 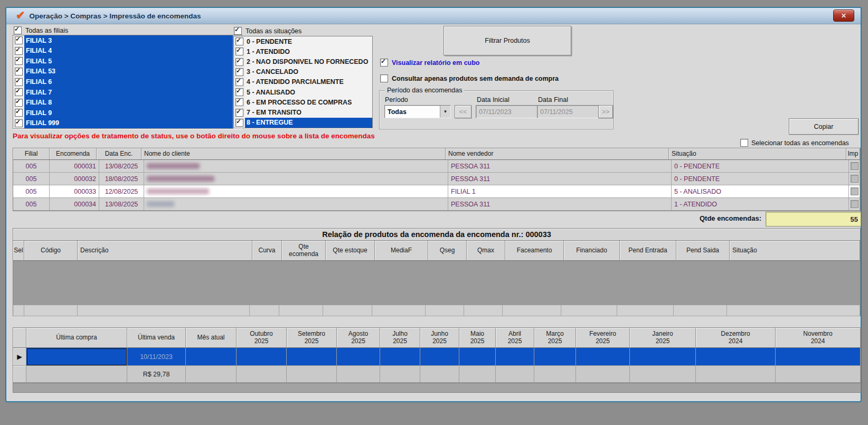 What do you see at coordinates (418, 112) in the screenshot?
I see `periodo-select: Todas ▼` at bounding box center [418, 112].